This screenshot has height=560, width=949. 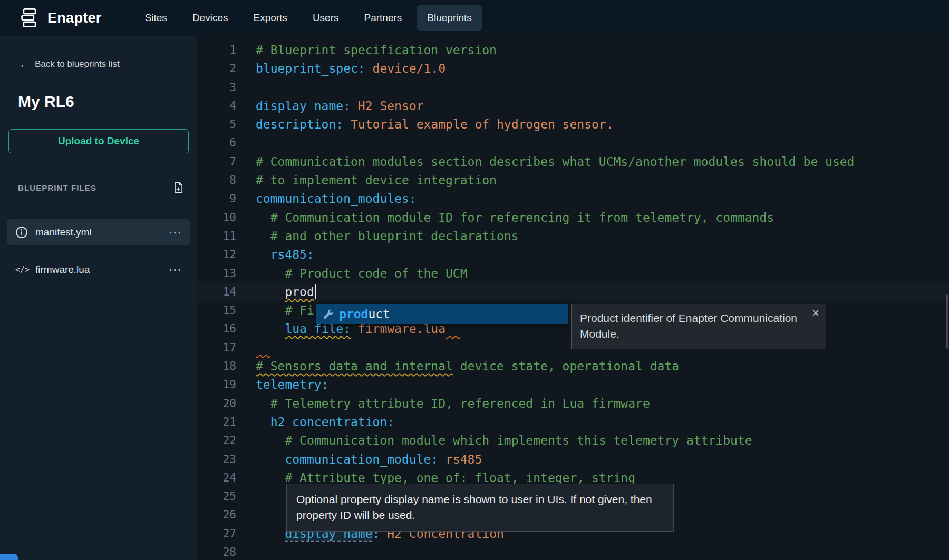 I want to click on code-line: 1# Blueprint specification version, so click(x=573, y=51).